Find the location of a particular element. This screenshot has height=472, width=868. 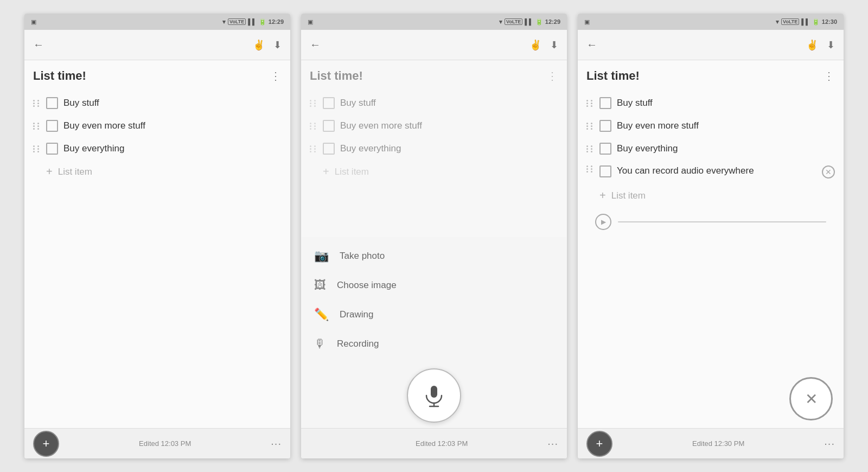

back-button-2: ← is located at coordinates (315, 44).